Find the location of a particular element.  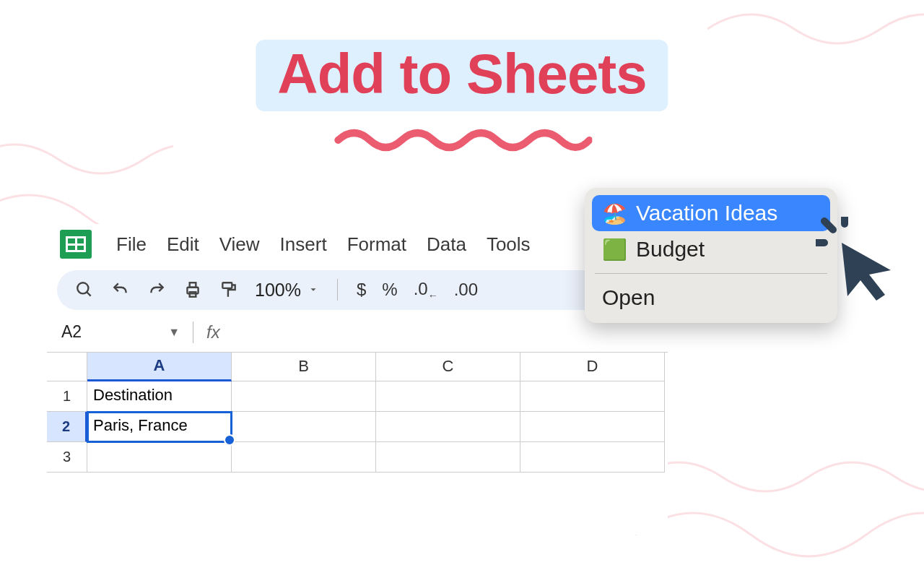

cell-b2 is located at coordinates (304, 427).